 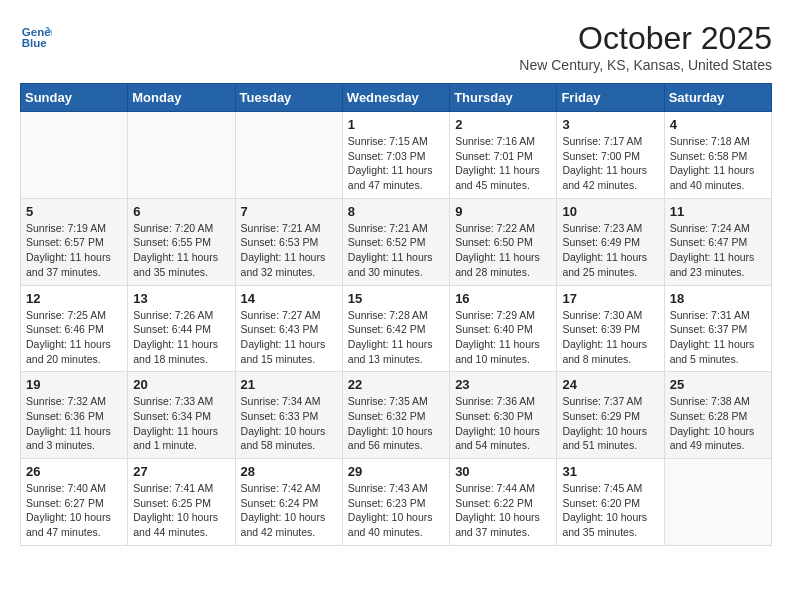 I want to click on day-number: 1, so click(x=396, y=124).